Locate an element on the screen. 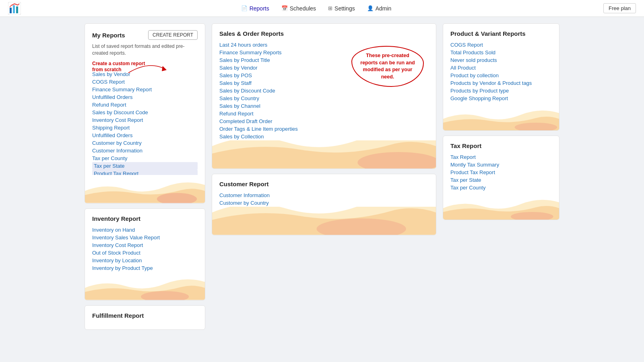 The height and width of the screenshot is (362, 644). my-report-item: Customer by Country is located at coordinates (145, 143).